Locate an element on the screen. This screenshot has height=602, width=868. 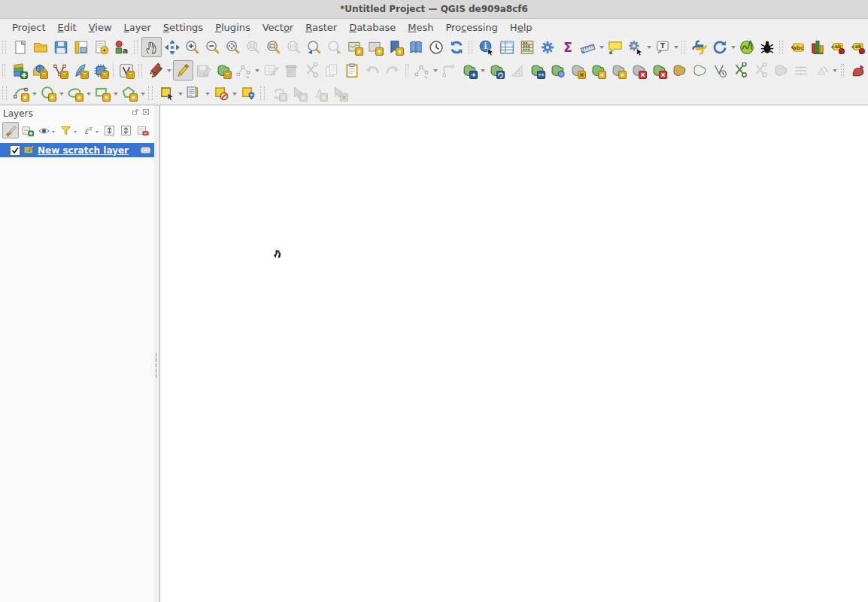
first-aid-debug-plugin-button is located at coordinates (767, 47).